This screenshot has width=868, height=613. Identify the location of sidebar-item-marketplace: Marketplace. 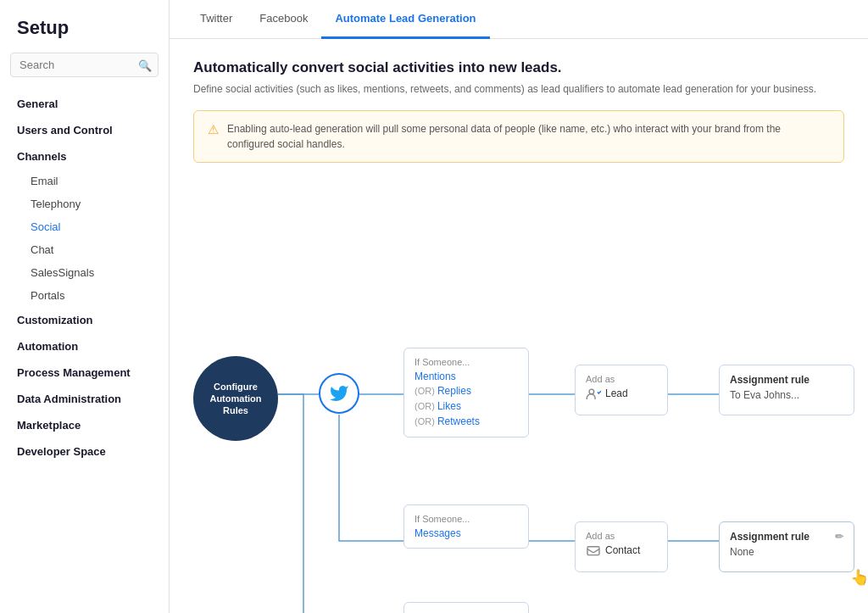
(85, 426).